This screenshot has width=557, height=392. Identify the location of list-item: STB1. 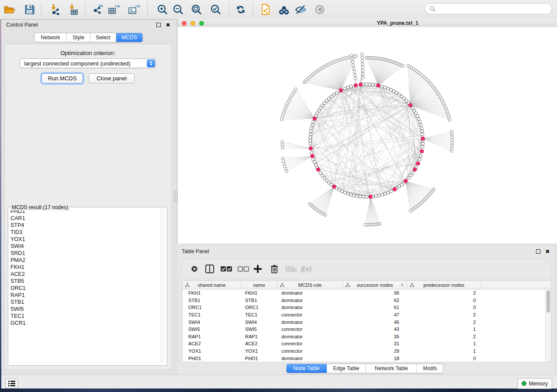
(85, 302).